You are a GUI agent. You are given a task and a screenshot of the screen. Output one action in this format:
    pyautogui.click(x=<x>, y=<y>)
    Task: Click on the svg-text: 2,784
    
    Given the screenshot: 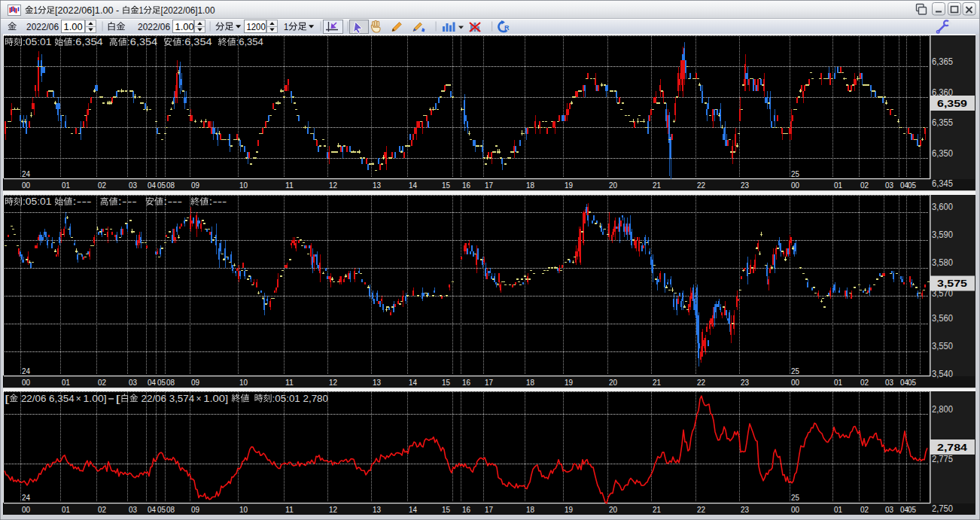 What is the action you would take?
    pyautogui.click(x=953, y=447)
    